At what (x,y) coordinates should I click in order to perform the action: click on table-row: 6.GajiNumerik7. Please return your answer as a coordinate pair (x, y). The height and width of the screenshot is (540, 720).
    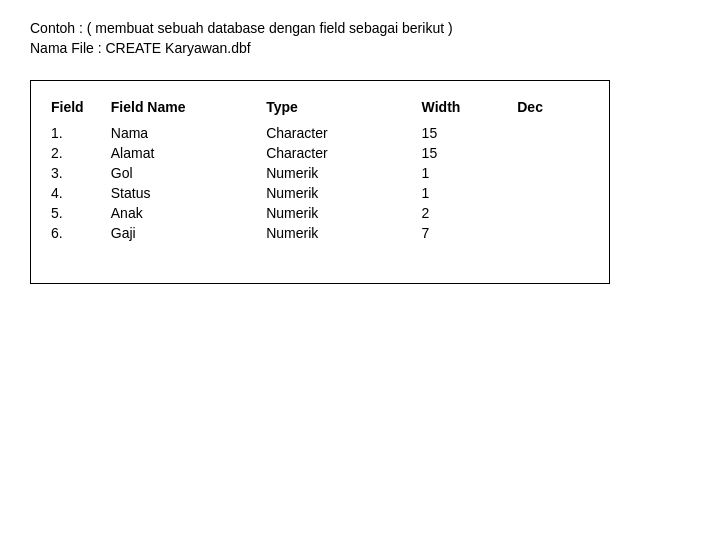
    Looking at the image, I should click on (320, 233).